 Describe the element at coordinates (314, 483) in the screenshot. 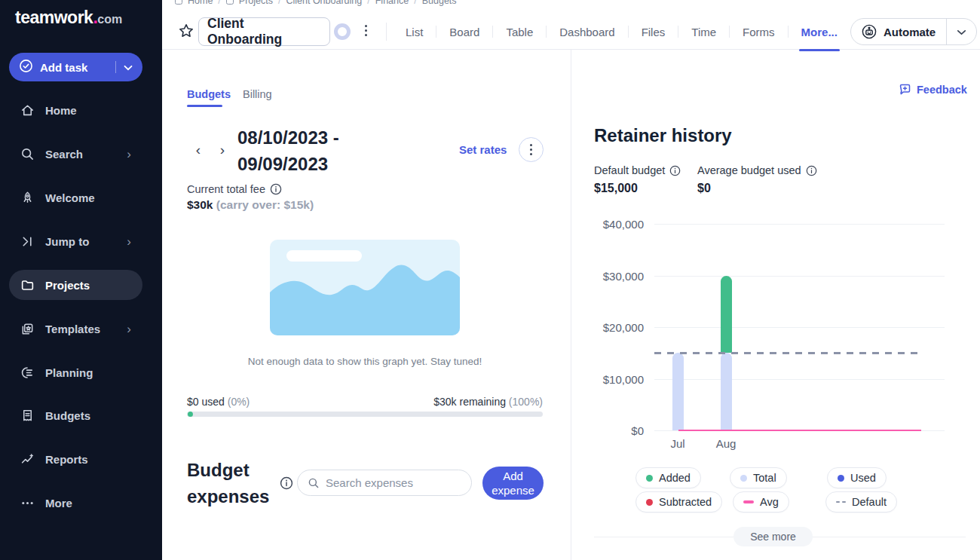

I see `search-icon` at that location.